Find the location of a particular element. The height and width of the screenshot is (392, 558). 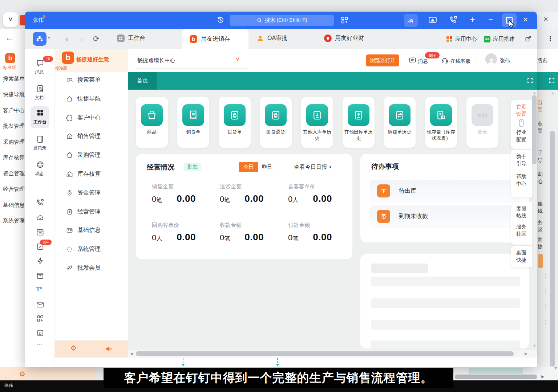

mute-speaker-icon is located at coordinates (108, 349).